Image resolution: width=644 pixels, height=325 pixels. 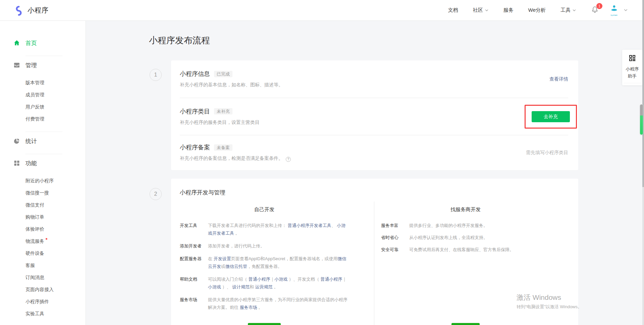 What do you see at coordinates (559, 79) in the screenshot?
I see `view-details-link: 查看详情` at bounding box center [559, 79].